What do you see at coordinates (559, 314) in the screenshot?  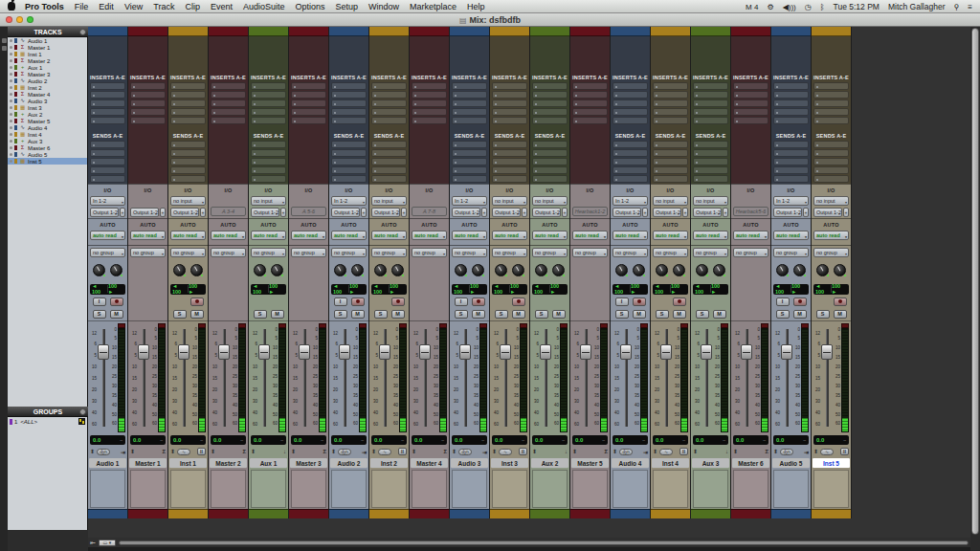 I see `mute-button: M` at bounding box center [559, 314].